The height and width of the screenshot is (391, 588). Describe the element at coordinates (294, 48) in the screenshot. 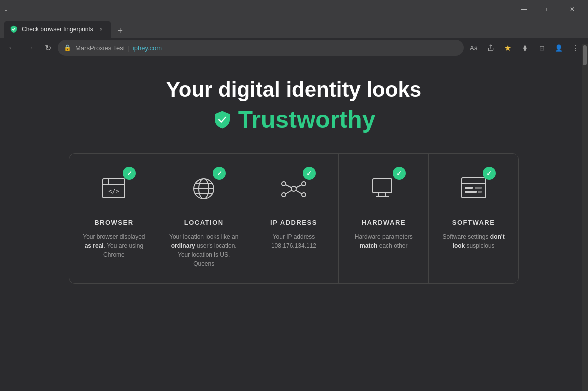

I see `address-bar: ← → ↻ 🔒 MarsProxies Test | iphey.com Aä …` at that location.